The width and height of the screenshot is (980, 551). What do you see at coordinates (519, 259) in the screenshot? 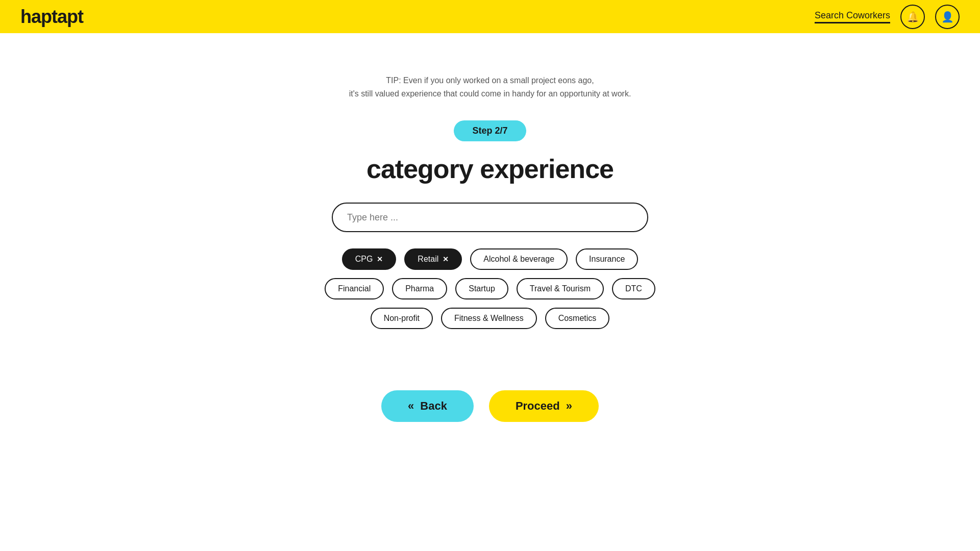
I see `tag-alcohol-beverage: Alcohol & beverage` at bounding box center [519, 259].